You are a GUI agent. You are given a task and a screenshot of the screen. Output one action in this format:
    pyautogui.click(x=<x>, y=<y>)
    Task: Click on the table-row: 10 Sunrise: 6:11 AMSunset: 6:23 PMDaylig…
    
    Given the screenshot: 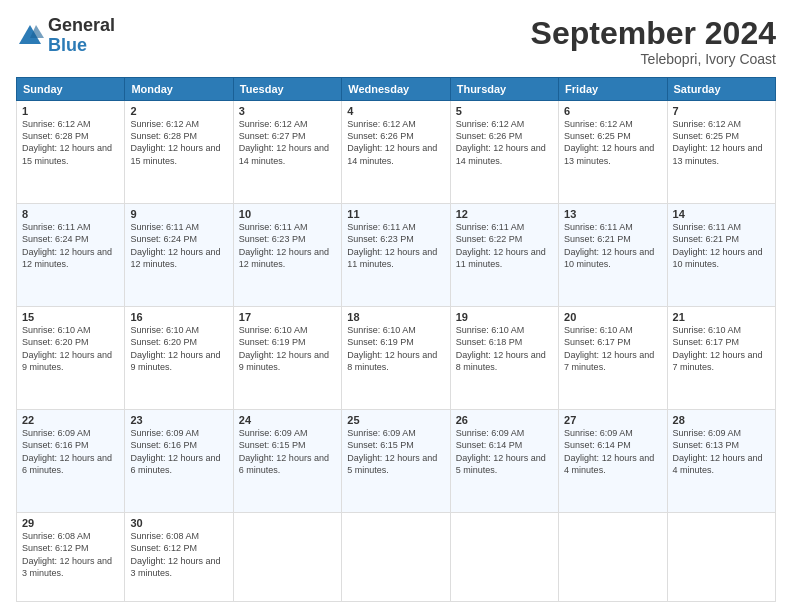 What is the action you would take?
    pyautogui.click(x=287, y=256)
    